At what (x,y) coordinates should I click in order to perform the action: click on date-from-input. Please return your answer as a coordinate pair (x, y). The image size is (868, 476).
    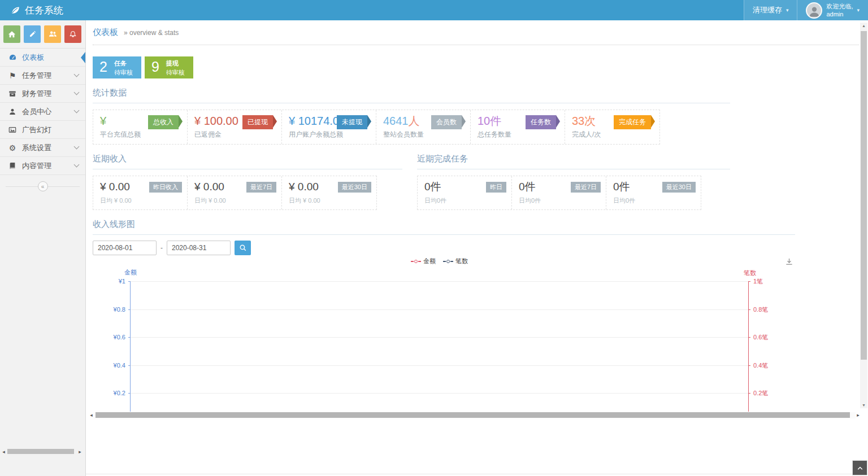
    Looking at the image, I should click on (124, 248).